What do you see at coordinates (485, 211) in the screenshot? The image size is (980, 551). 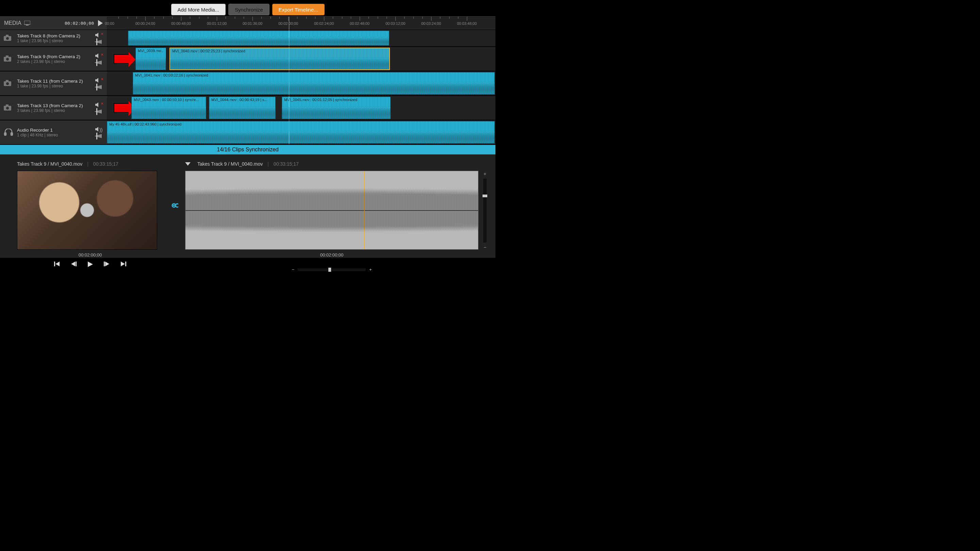 I see `vertical-zoom: + −` at bounding box center [485, 211].